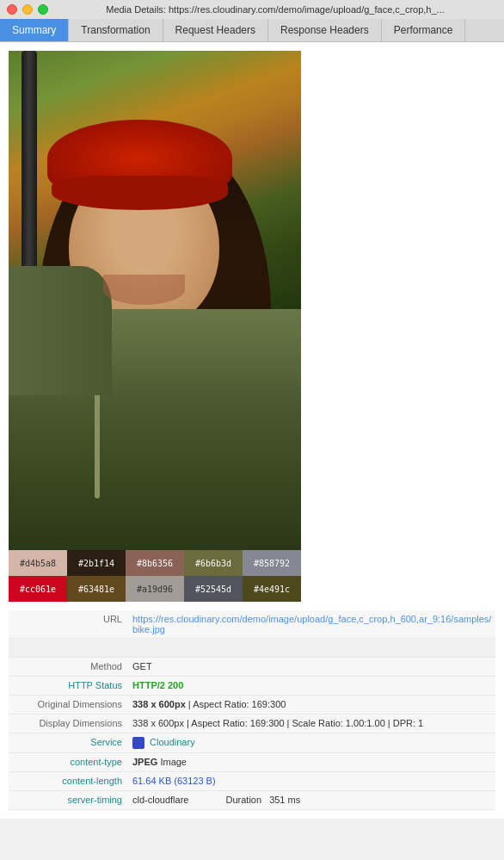 The height and width of the screenshot is (860, 504). Describe the element at coordinates (155, 563) in the screenshot. I see `swatch-3: #8b6356` at that location.